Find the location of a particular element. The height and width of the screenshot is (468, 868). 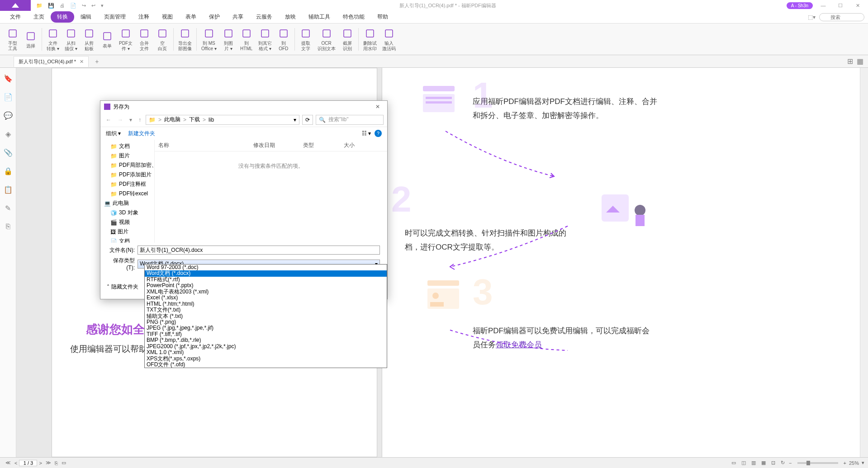

menu-注释: 注释 is located at coordinates (144, 17).